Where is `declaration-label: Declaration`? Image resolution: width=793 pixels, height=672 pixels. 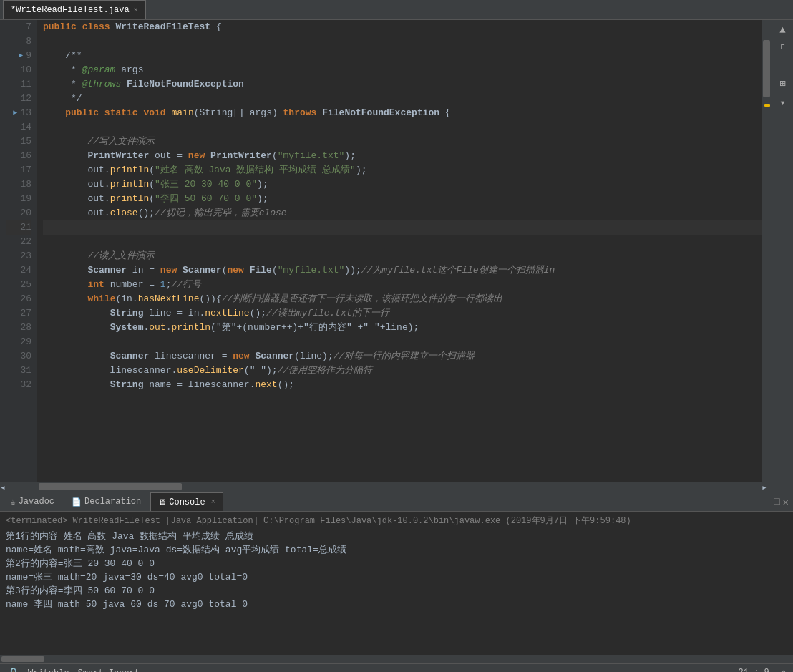
declaration-label: Declaration is located at coordinates (113, 502).